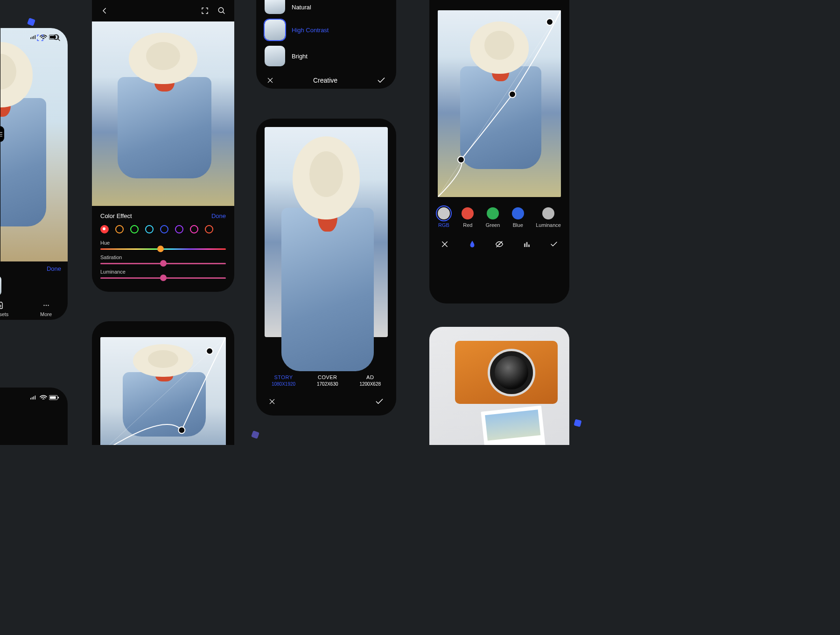 This screenshot has height=635, width=840. I want to click on preset-thumbnails, so click(34, 286).